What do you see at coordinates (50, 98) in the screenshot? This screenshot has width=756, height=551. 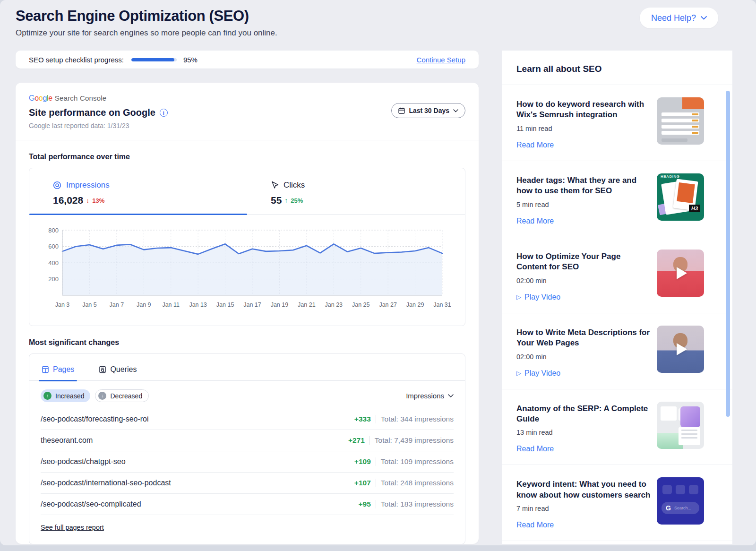 I see `google-logo-letter: e` at bounding box center [50, 98].